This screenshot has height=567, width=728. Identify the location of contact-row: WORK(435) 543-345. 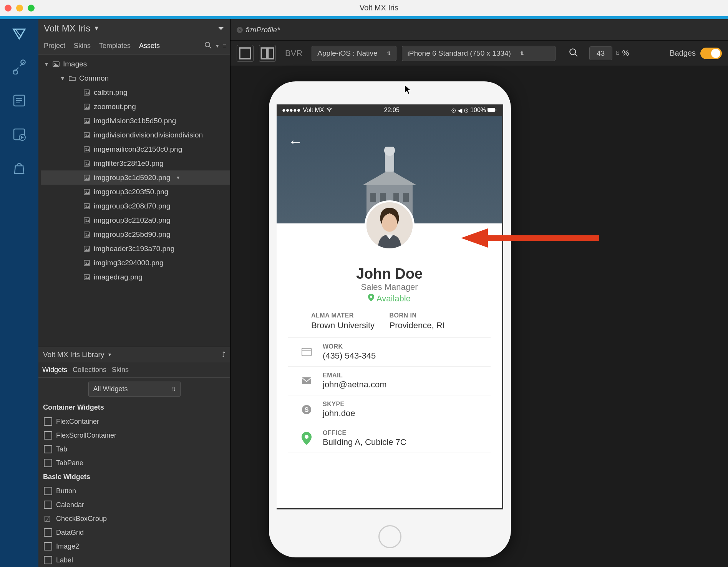
(390, 352).